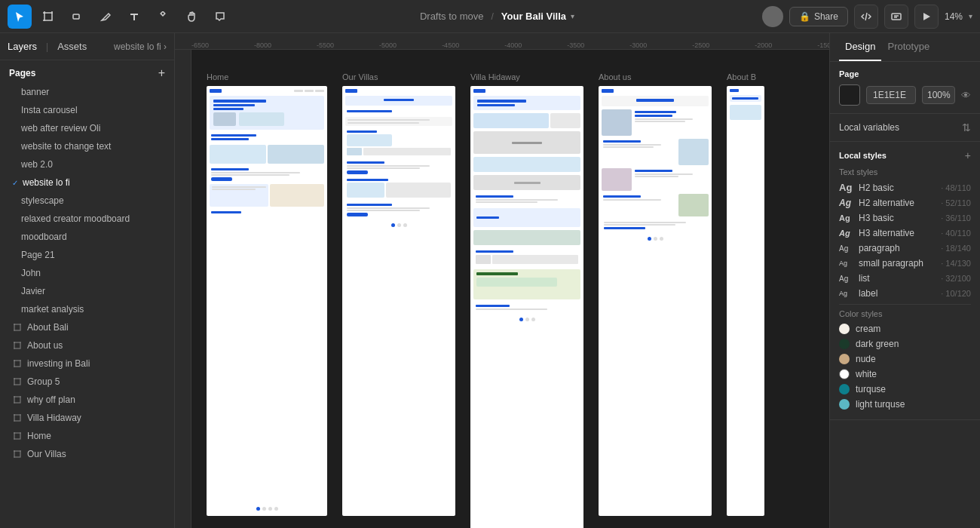  Describe the element at coordinates (87, 273) in the screenshot. I see `page-item-john: John` at that location.